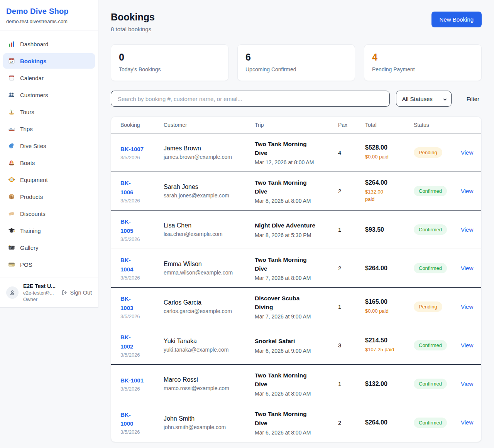 The width and height of the screenshot is (494, 448). I want to click on sidebar-item-boats: Boats, so click(49, 163).